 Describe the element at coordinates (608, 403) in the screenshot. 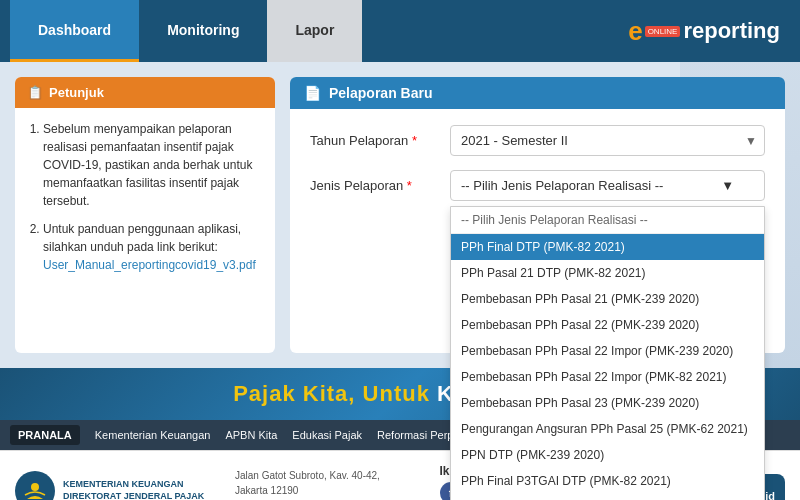

I see `dropdown-item-pph23-pmk239: Pembebasan PPh Pasal 23 (PMK-239 2020)` at that location.